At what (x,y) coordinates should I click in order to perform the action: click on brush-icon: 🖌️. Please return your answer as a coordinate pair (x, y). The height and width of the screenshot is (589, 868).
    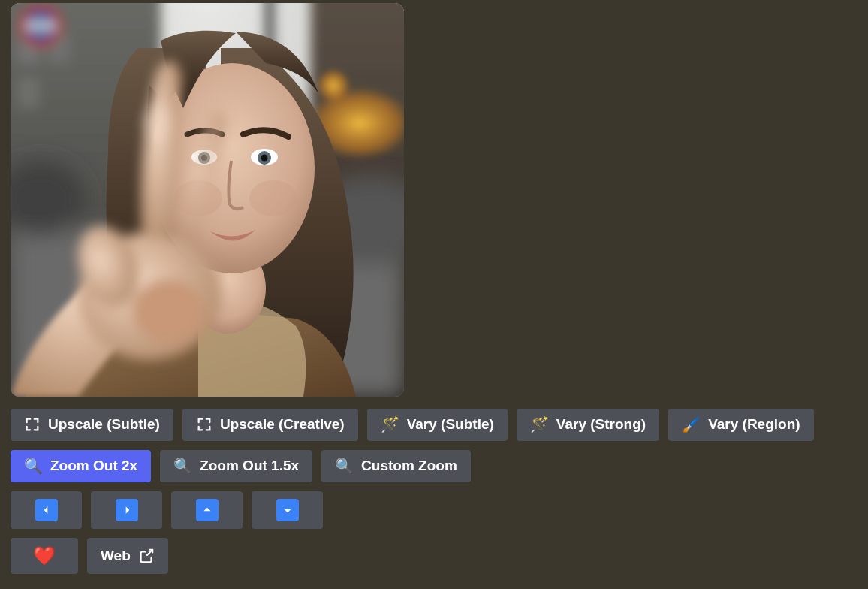
    Looking at the image, I should click on (691, 424).